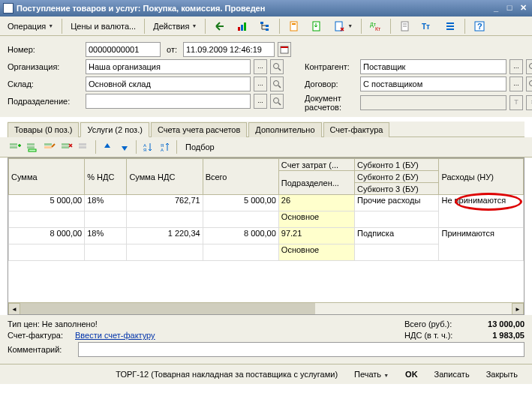 This screenshot has height=402, width=532. What do you see at coordinates (518, 309) in the screenshot?
I see `scroll-right-button: ►` at bounding box center [518, 309].